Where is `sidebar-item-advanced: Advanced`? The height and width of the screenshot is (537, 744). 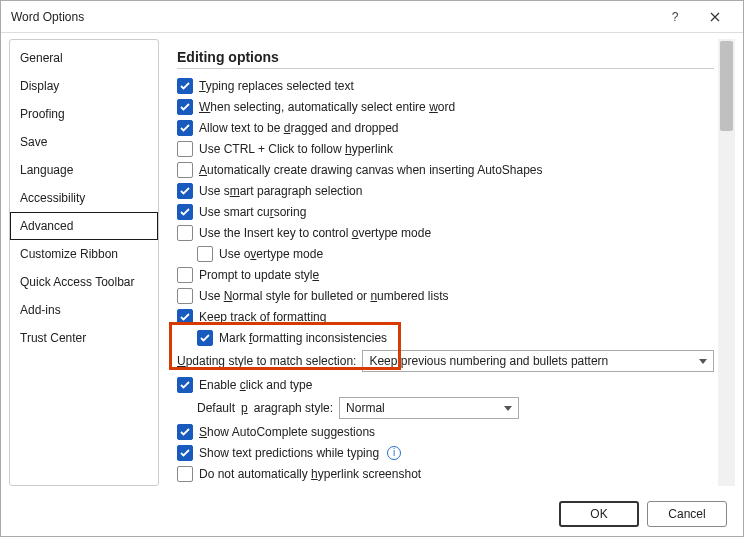
sidebar-item-advanced: Advanced is located at coordinates (84, 226).